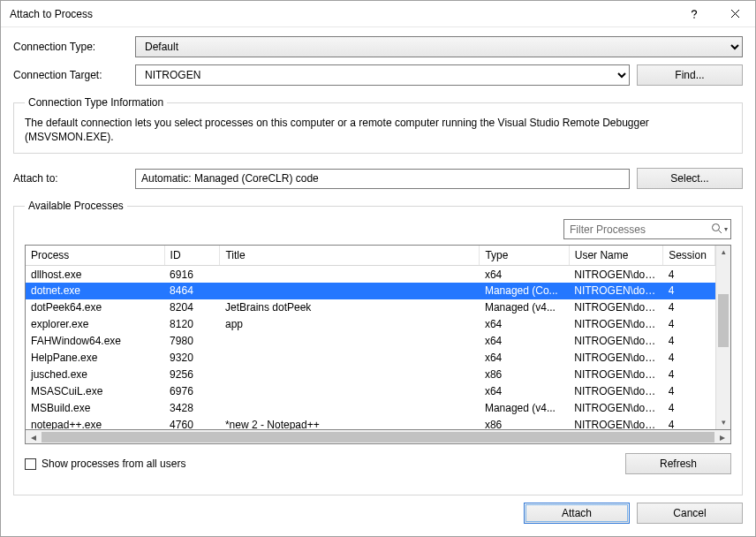 The image size is (756, 537). What do you see at coordinates (105, 464) in the screenshot?
I see `show-all-users-checkbox: Show processes from all users` at bounding box center [105, 464].